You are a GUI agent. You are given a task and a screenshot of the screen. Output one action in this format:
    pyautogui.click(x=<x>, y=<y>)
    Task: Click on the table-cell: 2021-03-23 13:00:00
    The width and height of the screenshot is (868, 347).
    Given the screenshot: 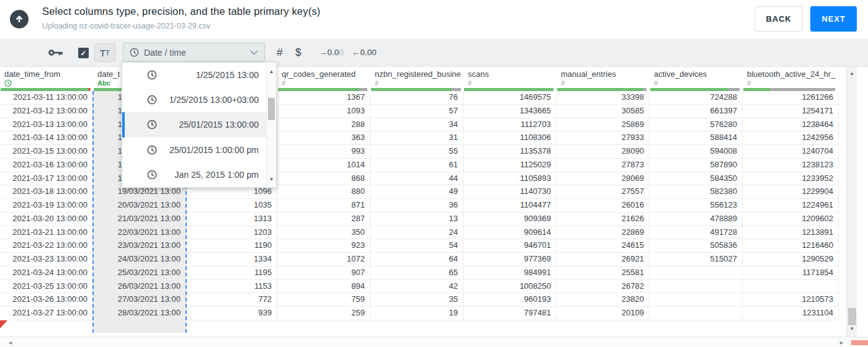 What is the action you would take?
    pyautogui.click(x=47, y=259)
    